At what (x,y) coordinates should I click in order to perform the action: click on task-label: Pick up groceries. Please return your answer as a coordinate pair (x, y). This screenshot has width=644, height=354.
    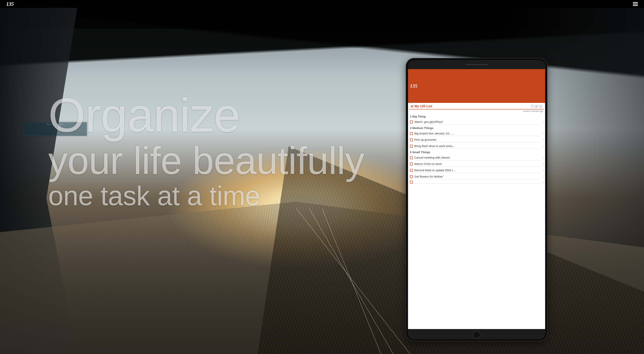
    Looking at the image, I should click on (478, 140).